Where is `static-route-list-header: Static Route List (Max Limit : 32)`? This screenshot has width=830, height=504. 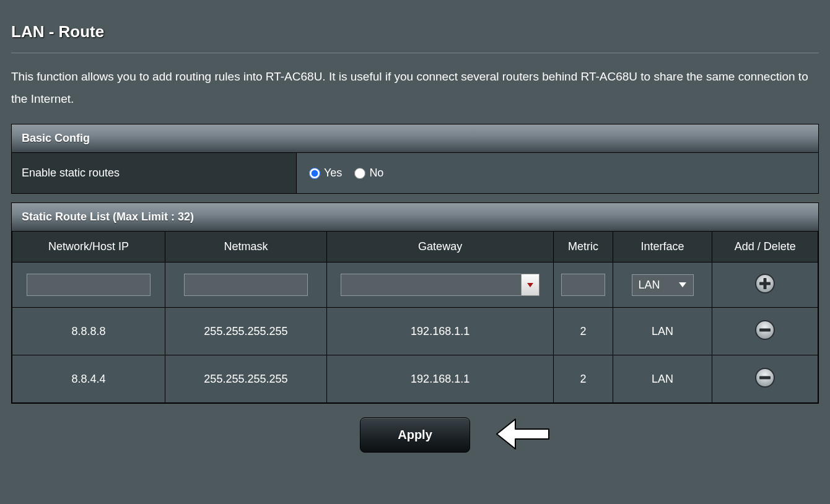
static-route-list-header: Static Route List (Max Limit : 32) is located at coordinates (415, 217).